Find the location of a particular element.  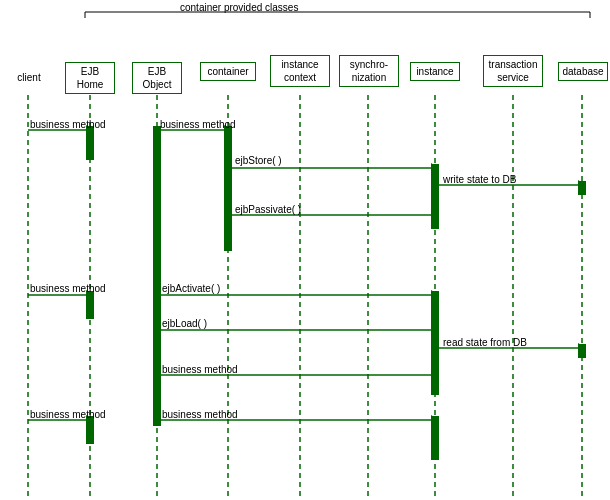

container-box: container is located at coordinates (228, 72).